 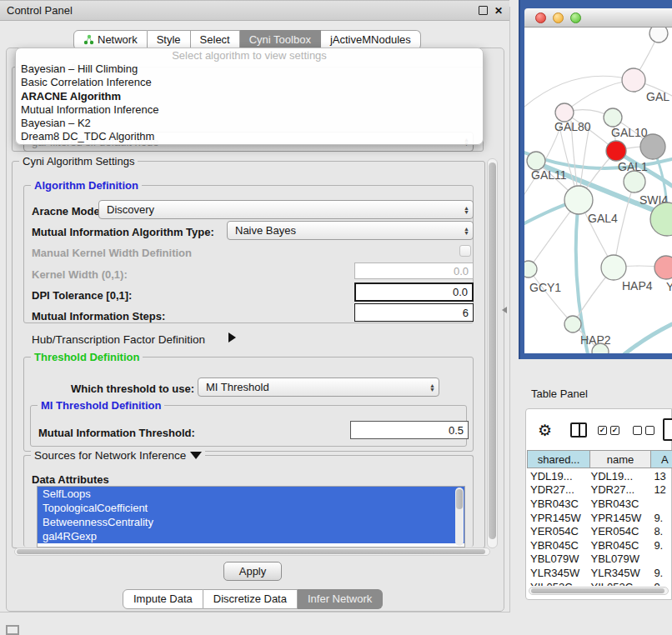 What do you see at coordinates (559, 393) in the screenshot?
I see `table-panel-title: Table Panel` at bounding box center [559, 393].